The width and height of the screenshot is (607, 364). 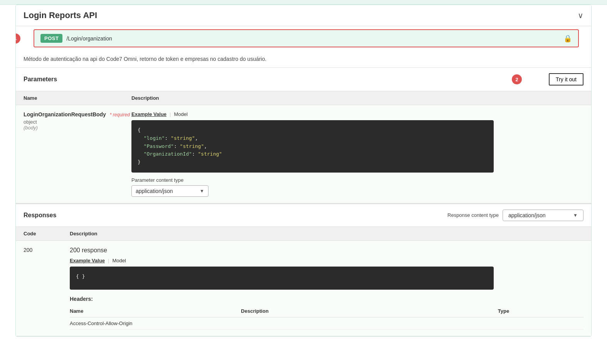 What do you see at coordinates (87, 260) in the screenshot?
I see `resp-example-value-link: Example Value` at bounding box center [87, 260].